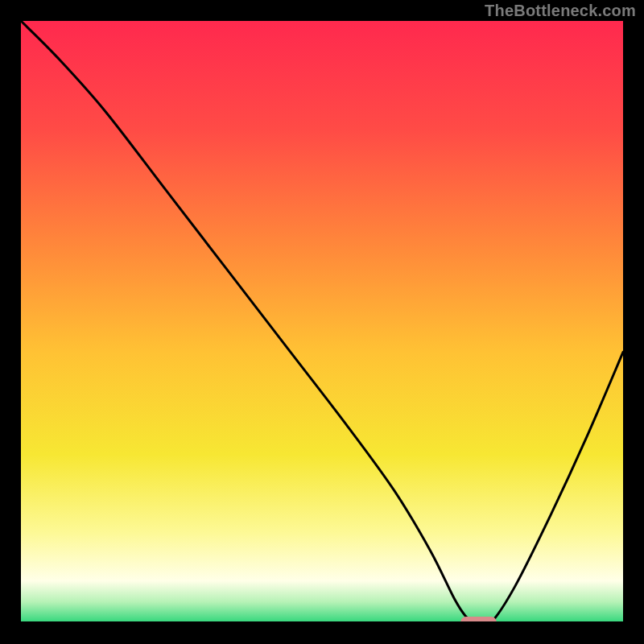 Image resolution: width=644 pixels, height=644 pixels. What do you see at coordinates (560, 11) in the screenshot?
I see `watermark-text: TheBottleneck.com` at bounding box center [560, 11].